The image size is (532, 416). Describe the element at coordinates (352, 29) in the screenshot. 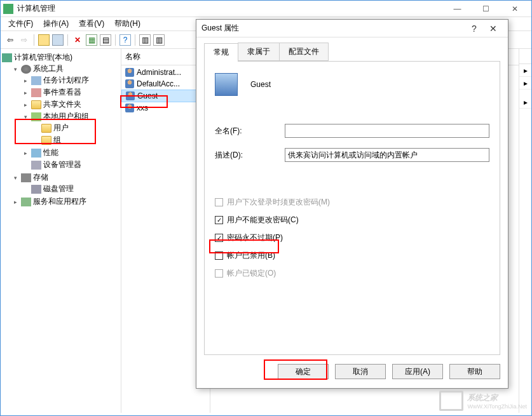

I see `dialog-titlebar: Guest 属性 ? ✕` at that location.